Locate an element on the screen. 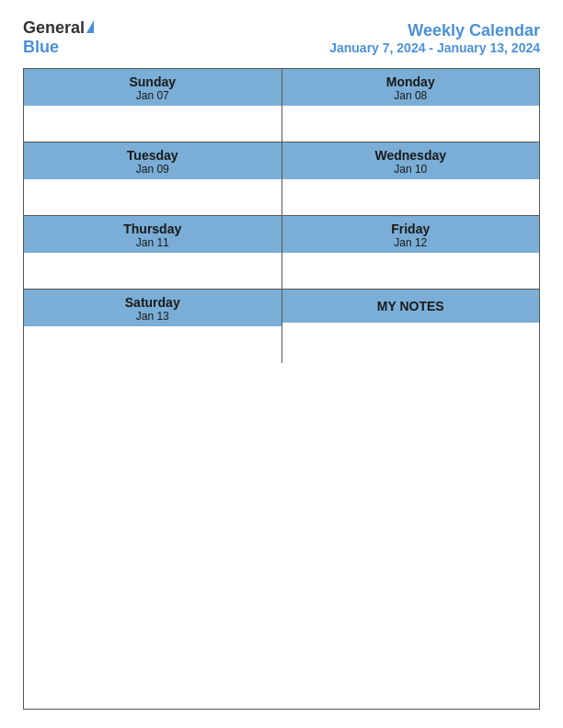 The width and height of the screenshot is (563, 728). cell-thursday-header: Thursday Jan 11 is located at coordinates (153, 234).